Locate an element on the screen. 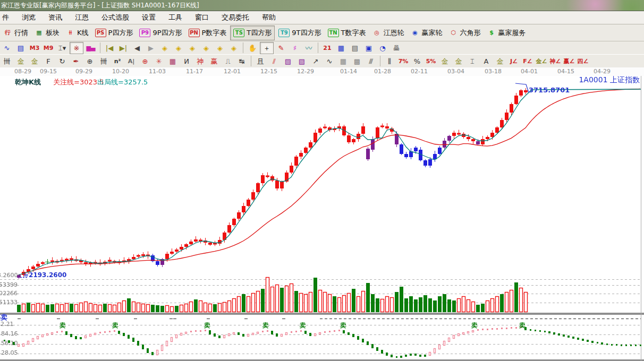 This screenshot has height=361, width=644. diamond-right-icon: ◈ is located at coordinates (179, 48).